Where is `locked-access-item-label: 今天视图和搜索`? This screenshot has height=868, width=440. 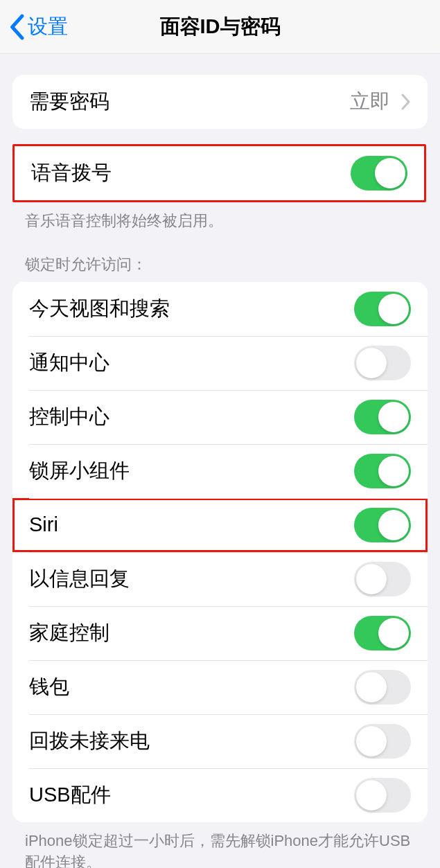
locked-access-item-label: 今天视图和搜索 is located at coordinates (100, 309).